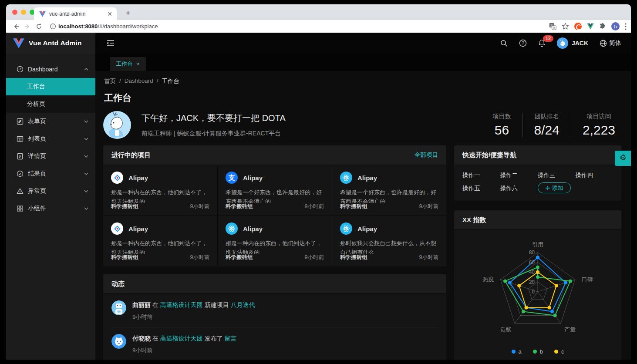 The height and width of the screenshot is (364, 637). Describe the element at coordinates (142, 305) in the screenshot. I see `activity-user: 曲丽丽` at that location.